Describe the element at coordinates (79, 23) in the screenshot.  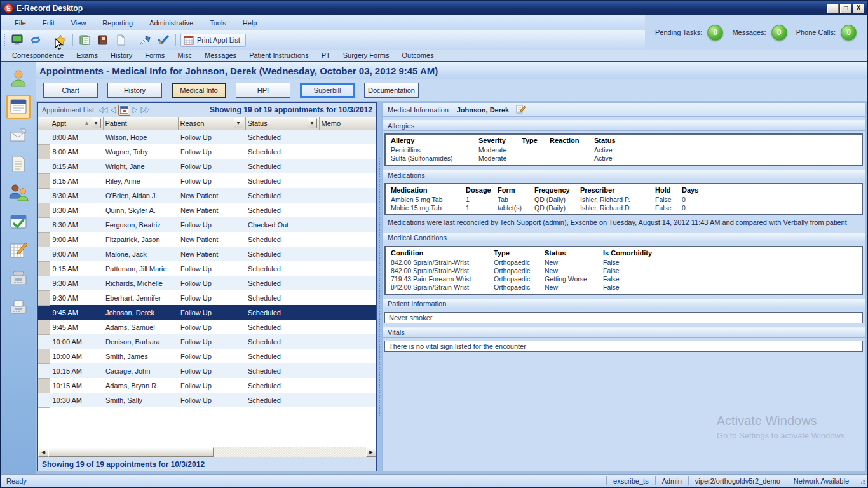
I see `menu-item: View` at that location.